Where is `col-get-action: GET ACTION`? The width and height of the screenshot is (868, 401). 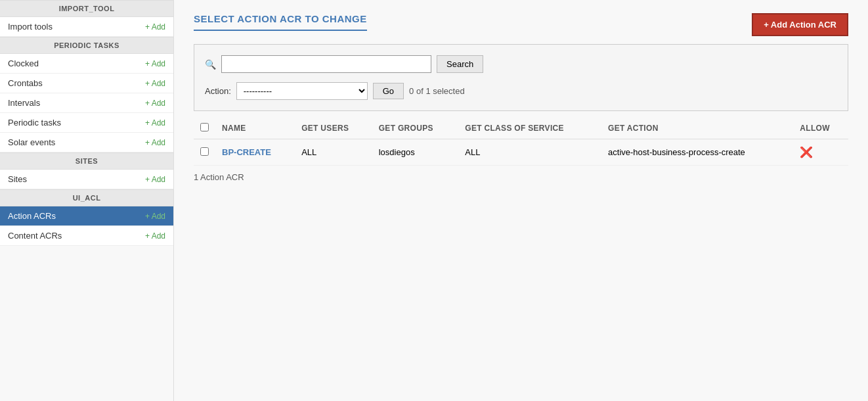
col-get-action: GET ACTION is located at coordinates (697, 129).